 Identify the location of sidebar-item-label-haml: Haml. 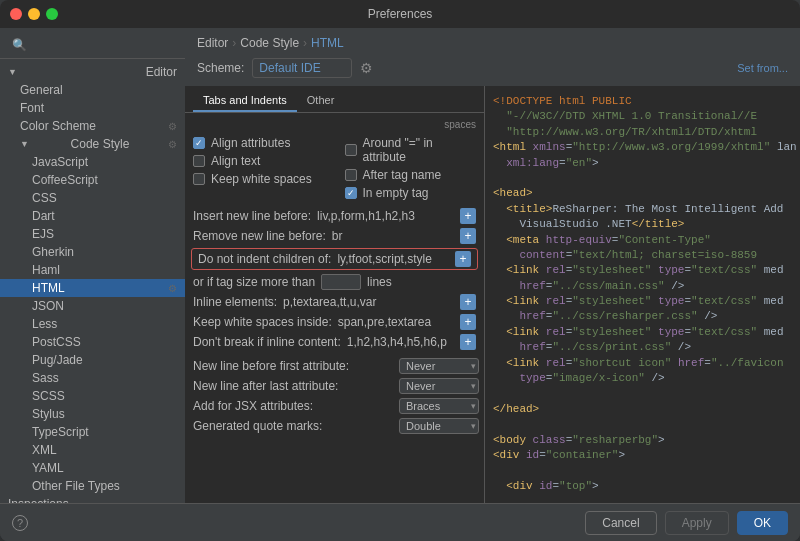
(46, 270).